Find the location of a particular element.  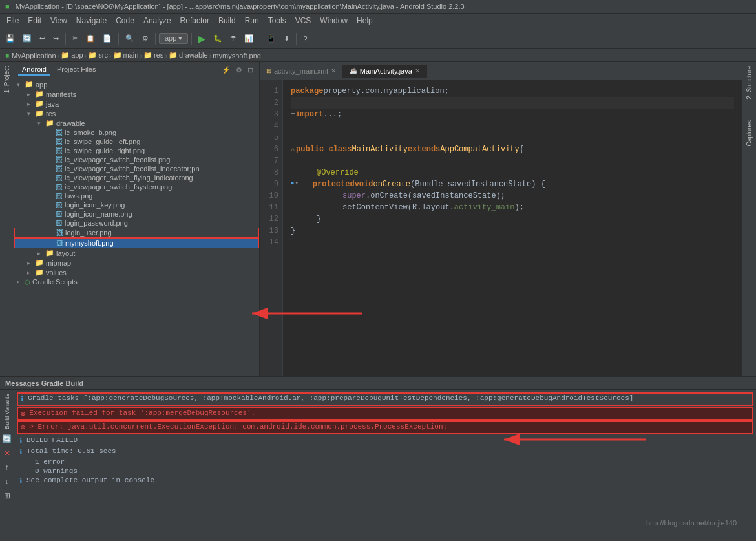

project-panel-label: 1: Project is located at coordinates (6, 80).